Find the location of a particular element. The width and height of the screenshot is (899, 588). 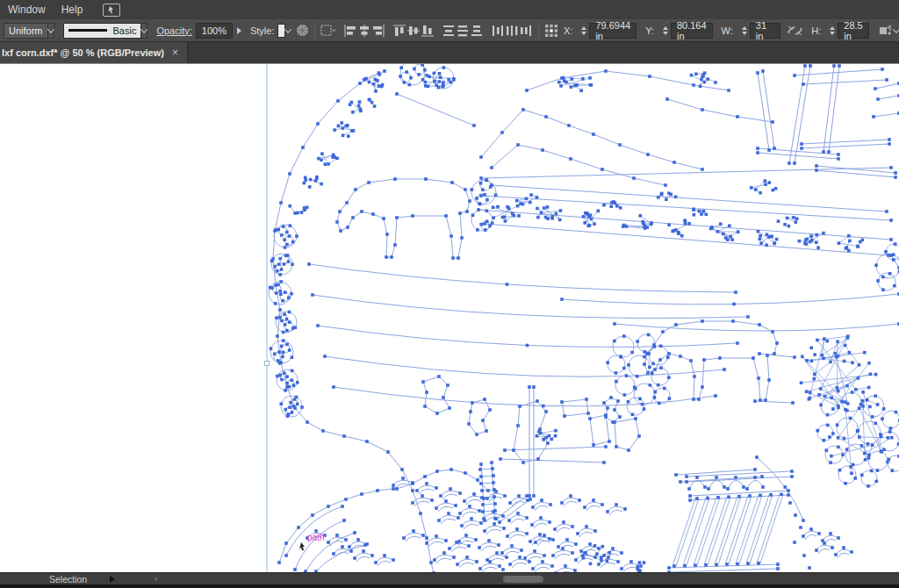

transform-menu-icon is located at coordinates (886, 31).